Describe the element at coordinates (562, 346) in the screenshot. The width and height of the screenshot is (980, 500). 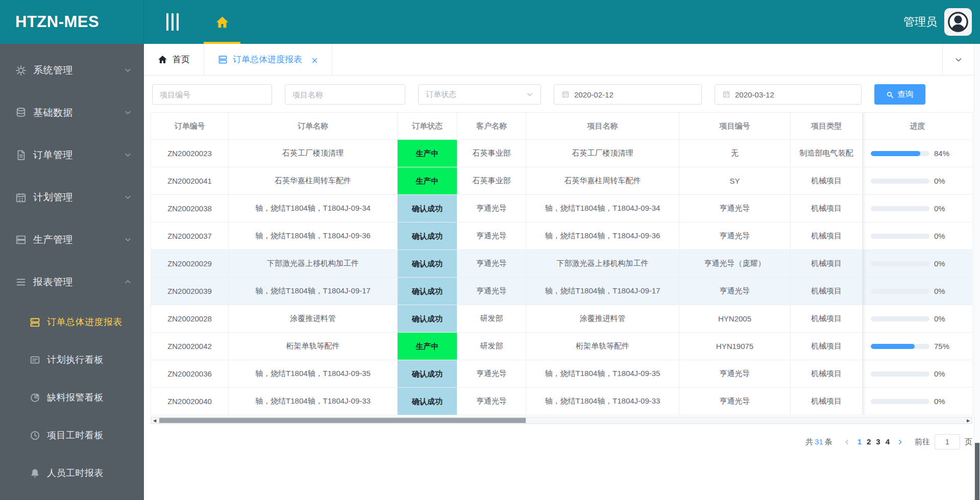
I see `table-row: ZN20020042桁架单轨等配件生产中研发部桁架单轨等配件HYN19075机械…` at that location.